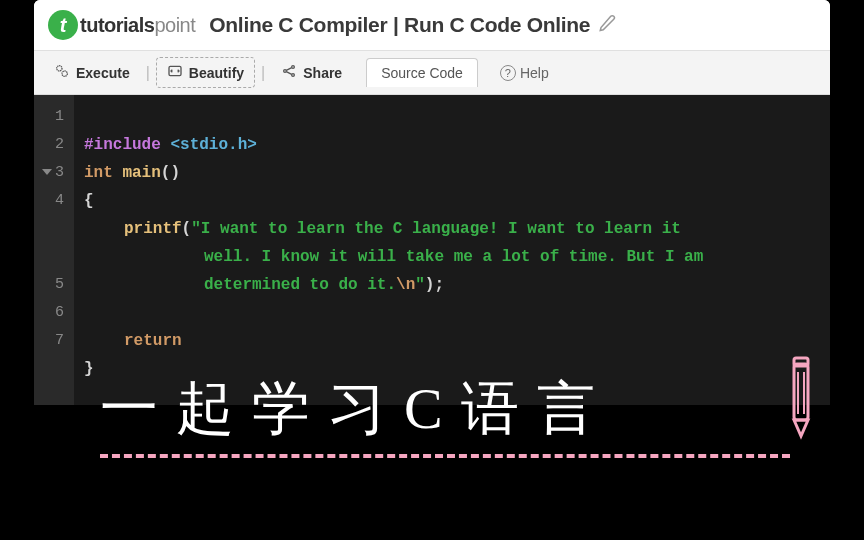 The image size is (864, 540). Describe the element at coordinates (138, 26) in the screenshot. I see `logo-text: tutorialspoint` at that location.